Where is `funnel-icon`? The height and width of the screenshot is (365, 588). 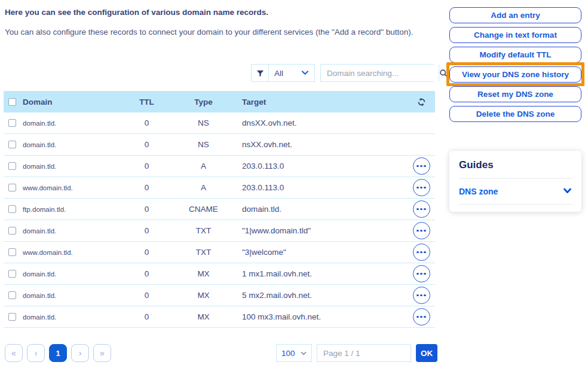 funnel-icon is located at coordinates (261, 73).